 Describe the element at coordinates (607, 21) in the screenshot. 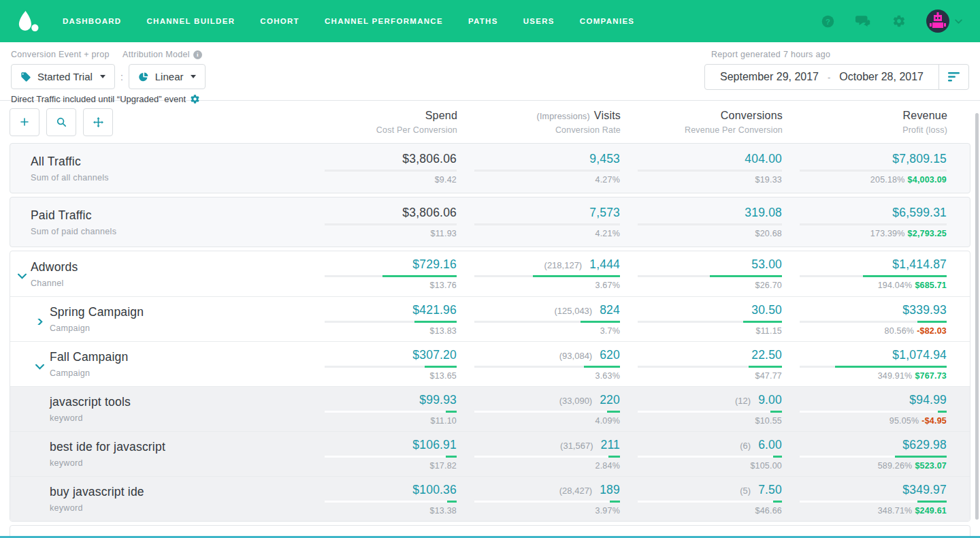

I see `nav-item-companies: COMPANIES` at that location.